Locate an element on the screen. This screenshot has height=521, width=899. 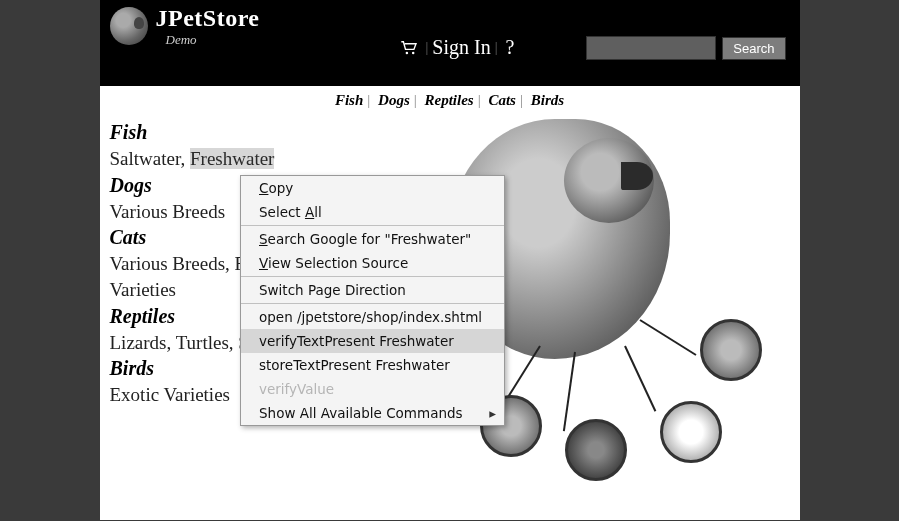
ctx-selenium-show-all: Show All Available Commands is located at coordinates (372, 413).